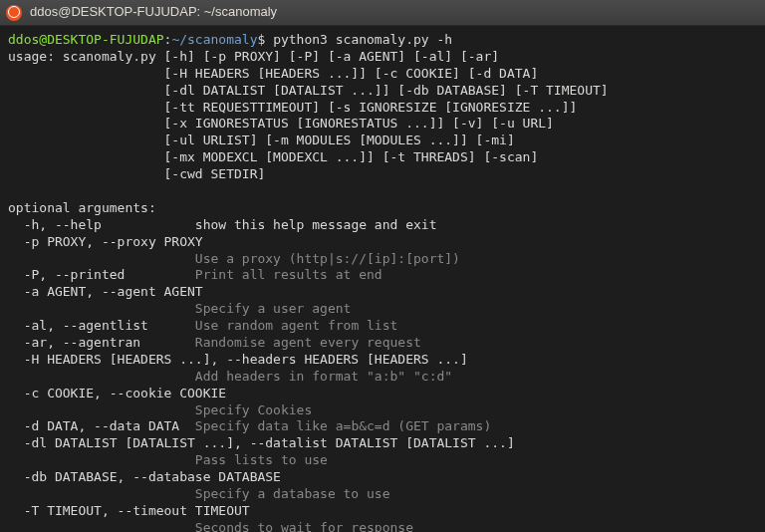 This screenshot has height=532, width=765. I want to click on usage-line: [-dl DATALIST [DATALIST ...]] [-db DATAB…, so click(382, 92).